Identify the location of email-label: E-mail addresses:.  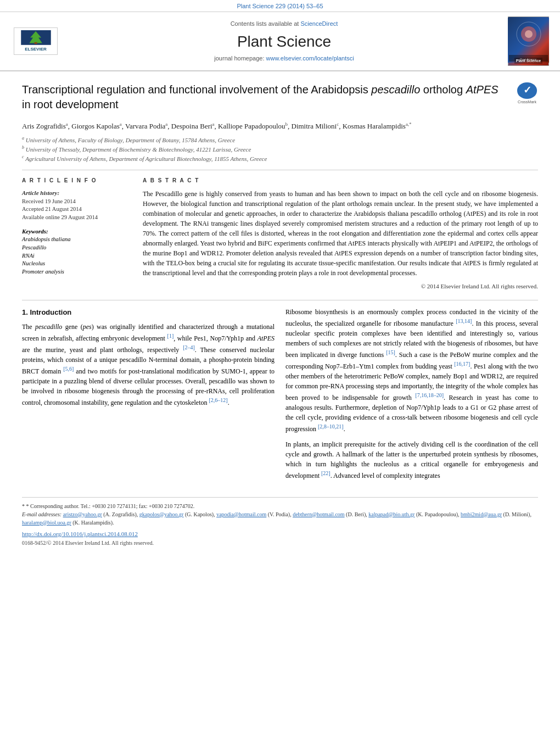
(43, 514).